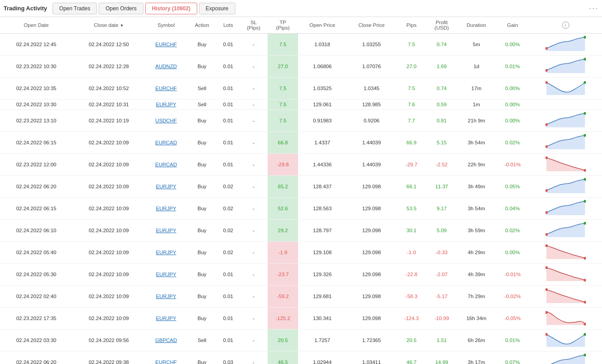  What do you see at coordinates (109, 253) in the screenshot?
I see `cell-close-date: 02.24.2022 10:09` at bounding box center [109, 253].